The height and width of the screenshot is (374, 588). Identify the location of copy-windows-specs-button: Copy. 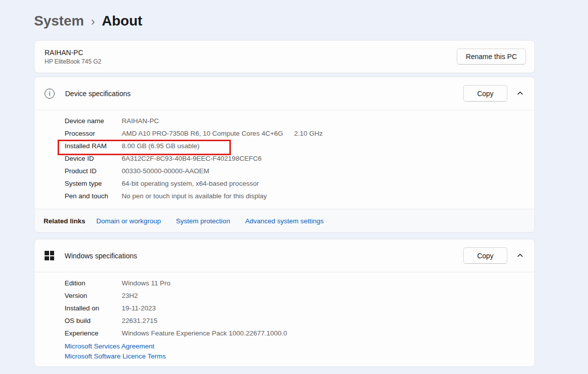
(485, 255).